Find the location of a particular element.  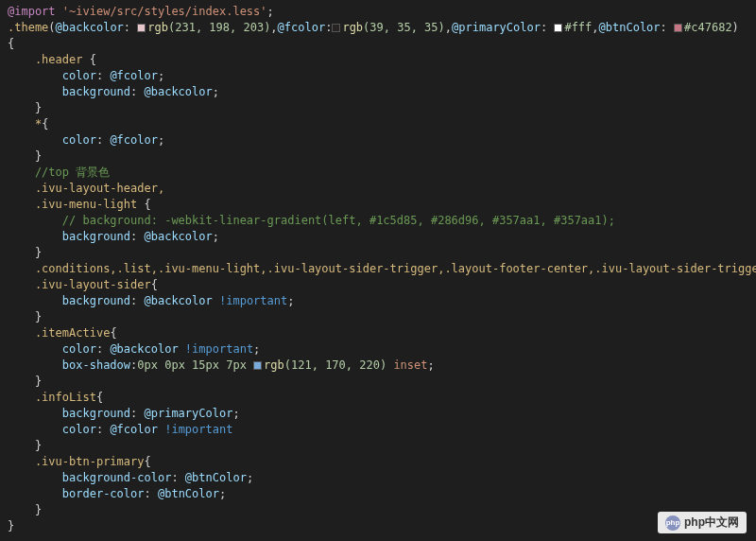

code-line: .ivu-layout-sider{ is located at coordinates (378, 286).